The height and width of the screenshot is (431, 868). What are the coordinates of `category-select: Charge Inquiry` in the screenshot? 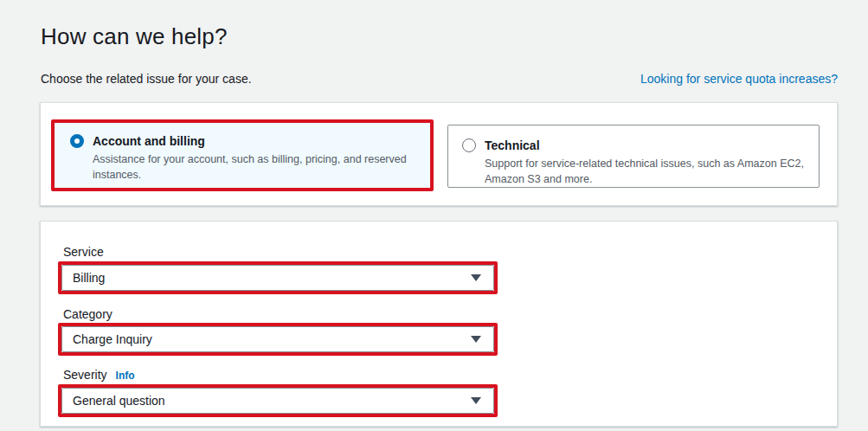 It's located at (278, 339).